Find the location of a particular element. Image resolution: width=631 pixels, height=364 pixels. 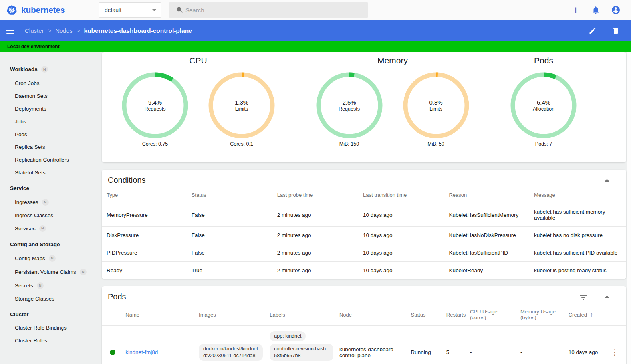

vertical-scrollbar is located at coordinates (629, 208).